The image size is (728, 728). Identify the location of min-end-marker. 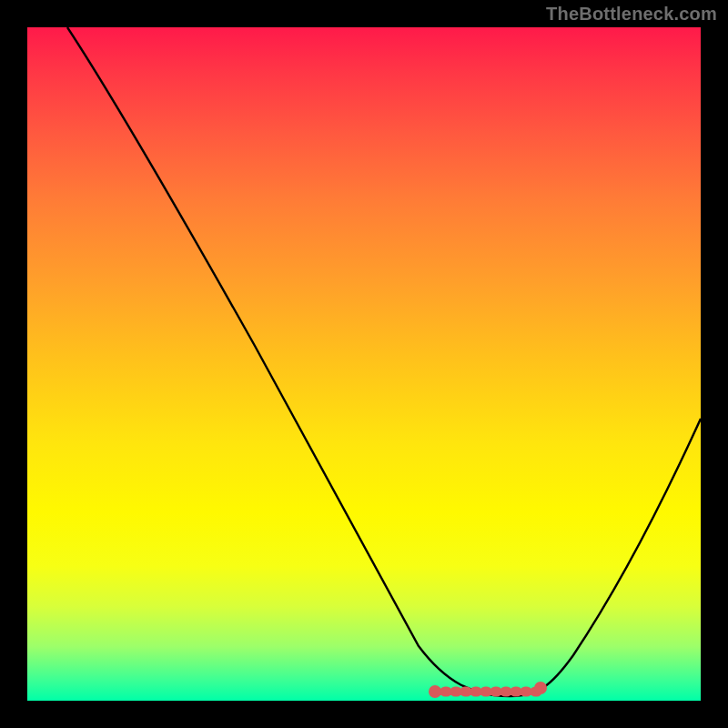
(541, 688).